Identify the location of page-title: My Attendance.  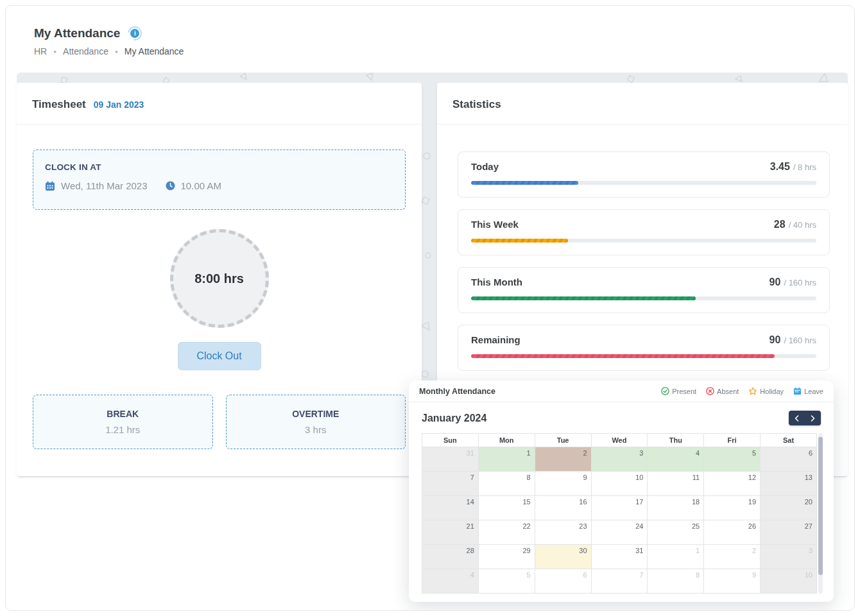
(77, 33).